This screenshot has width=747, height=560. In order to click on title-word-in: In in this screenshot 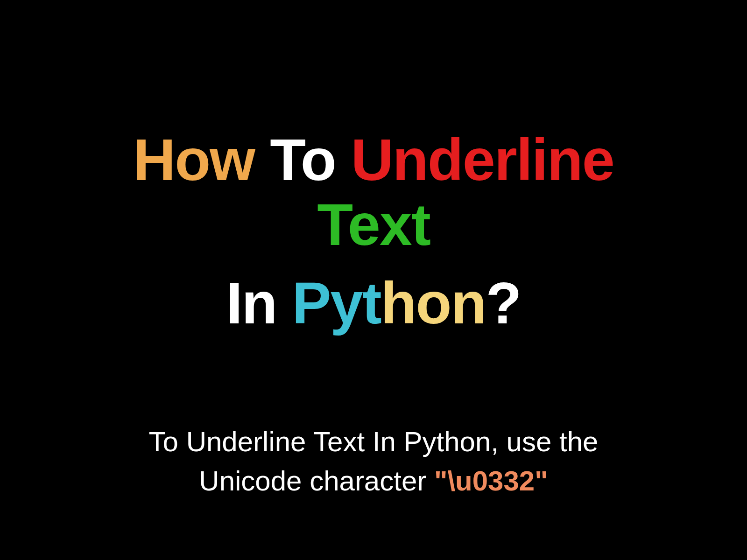, I will do `click(252, 303)`.